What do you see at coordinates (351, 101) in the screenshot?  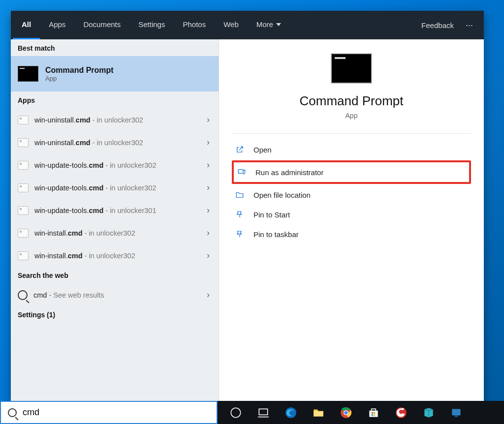 I see `preview-title: Command Prompt` at bounding box center [351, 101].